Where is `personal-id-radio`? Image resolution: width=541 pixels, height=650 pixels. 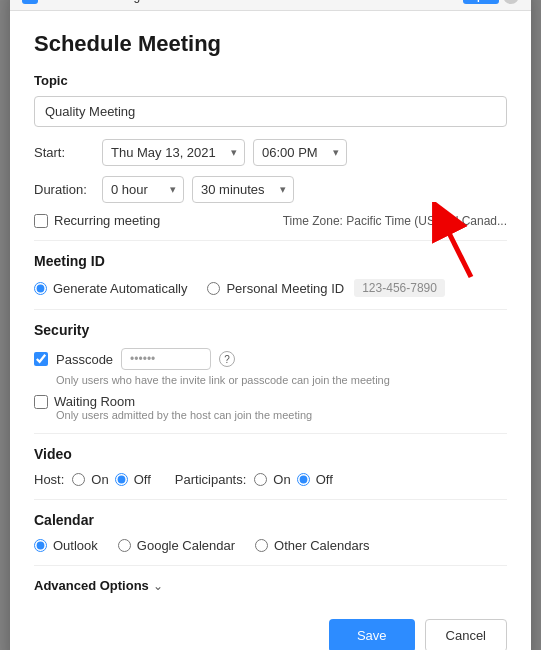
personal-id-radio is located at coordinates (214, 288).